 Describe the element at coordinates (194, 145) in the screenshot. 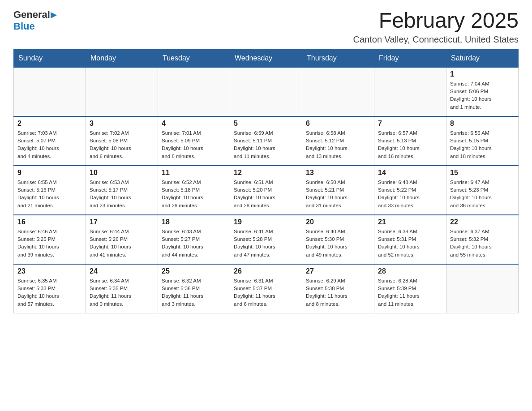

I see `day-info: Sunrise: 7:01 AMSunset: 5:09 PMDaylight:…` at that location.